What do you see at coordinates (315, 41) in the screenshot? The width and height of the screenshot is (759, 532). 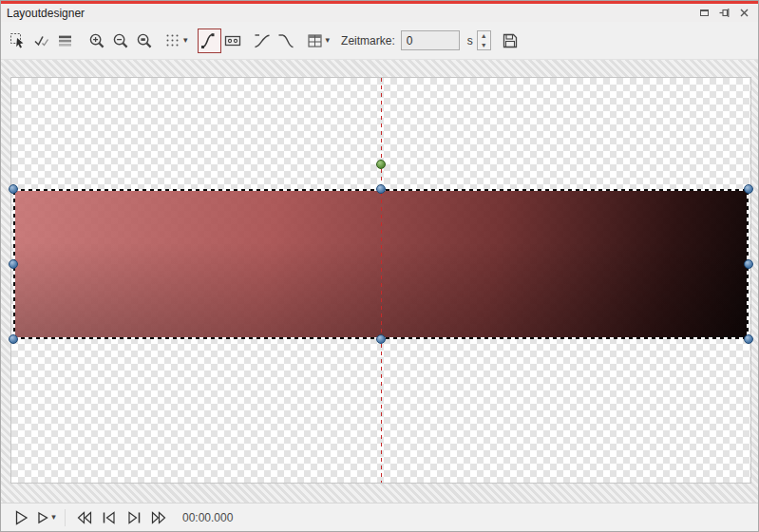 I see `keyframe-table-icon` at bounding box center [315, 41].